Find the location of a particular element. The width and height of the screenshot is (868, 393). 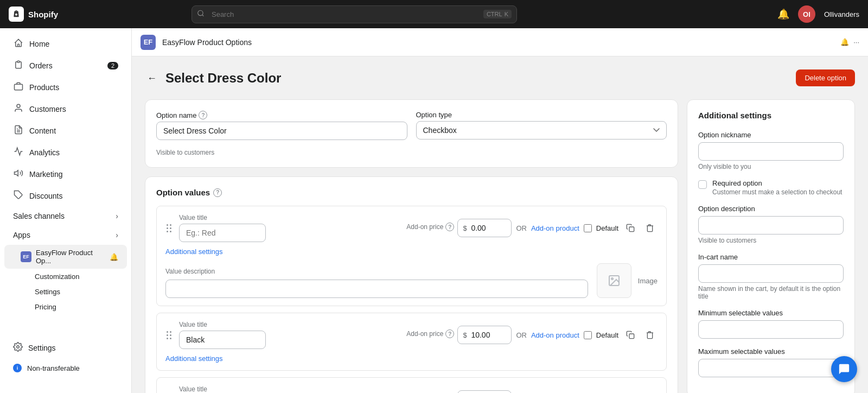

option-nickname-input is located at coordinates (771, 151).